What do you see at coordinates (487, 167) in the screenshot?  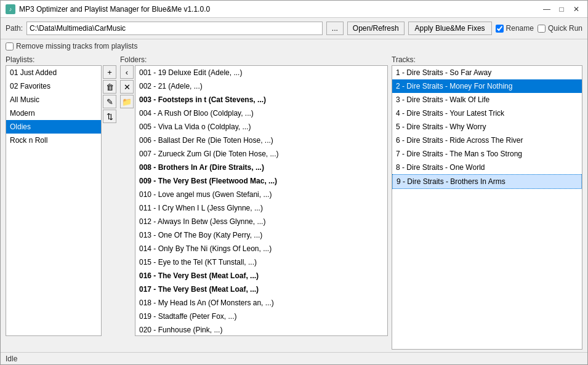 I see `track-item: 8 - Dire Straits - One World` at bounding box center [487, 167].